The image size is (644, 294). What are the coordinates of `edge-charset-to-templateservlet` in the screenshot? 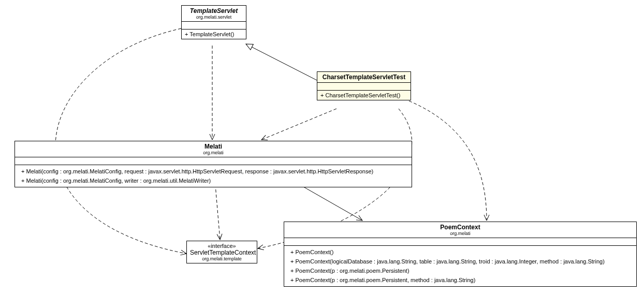 It's located at (282, 62).